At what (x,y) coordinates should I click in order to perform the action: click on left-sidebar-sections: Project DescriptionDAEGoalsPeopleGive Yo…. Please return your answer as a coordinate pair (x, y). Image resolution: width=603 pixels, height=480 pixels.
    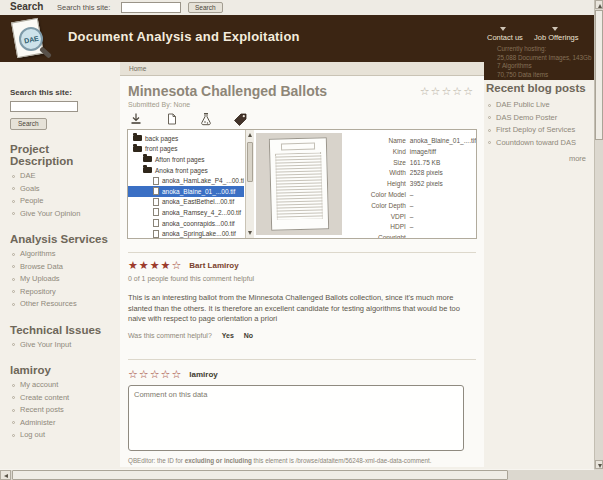
    Looking at the image, I should click on (62, 292).